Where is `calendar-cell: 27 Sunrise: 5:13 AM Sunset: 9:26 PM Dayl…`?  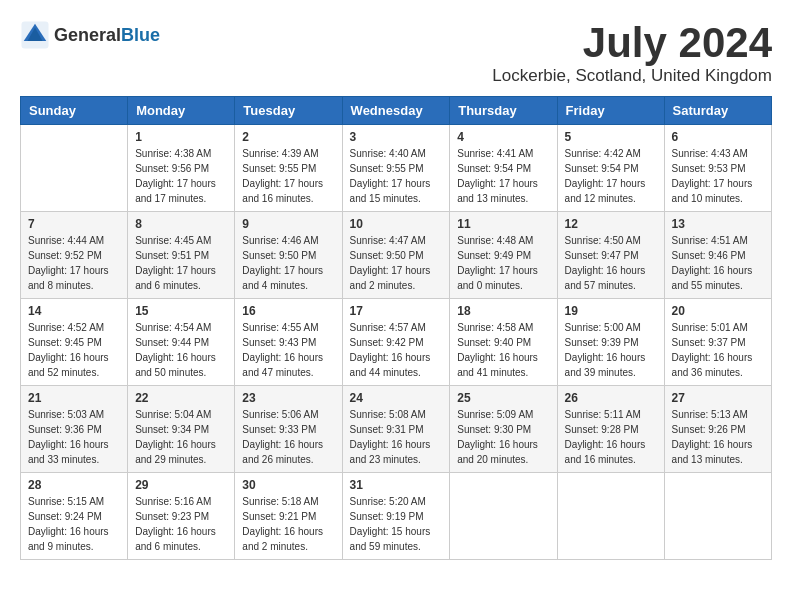
calendar-cell: 27 Sunrise: 5:13 AM Sunset: 9:26 PM Dayl… is located at coordinates (718, 430).